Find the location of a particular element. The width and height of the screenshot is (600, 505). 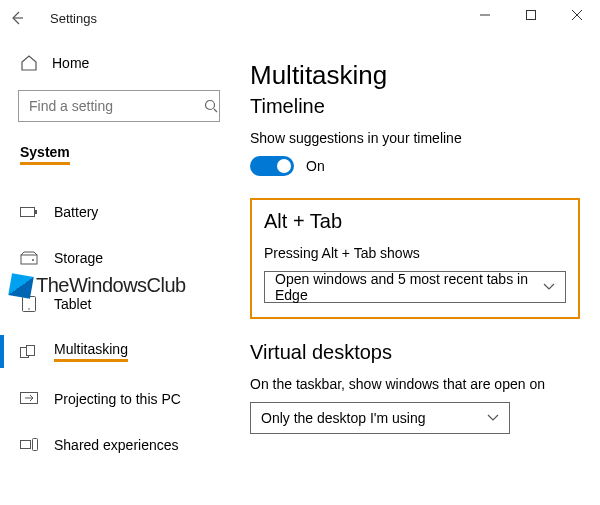

alttab-sub: Pressing Alt + Tab shows is located at coordinates (415, 253).